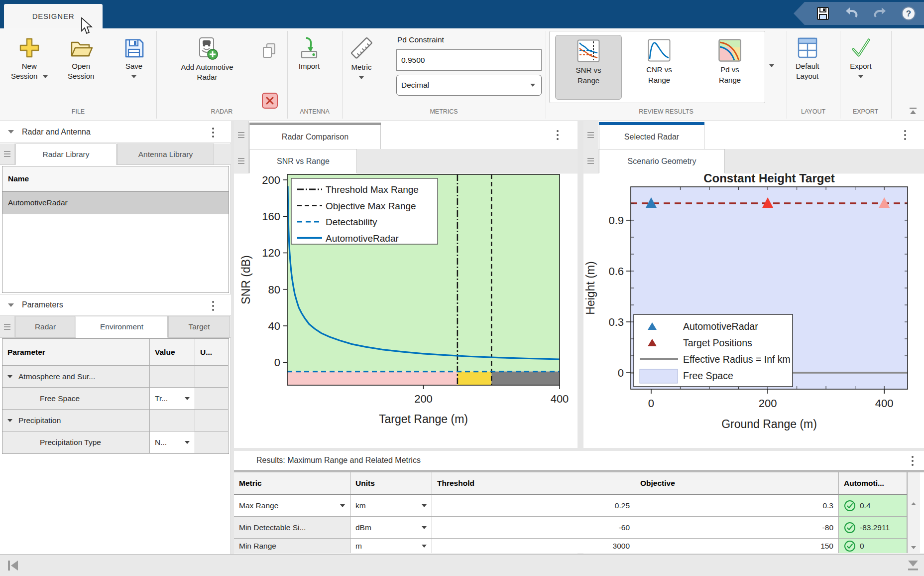 Image resolution: width=924 pixels, height=576 pixels. I want to click on metric-cell-min-detectable: Min Detectable Si..., so click(292, 528).